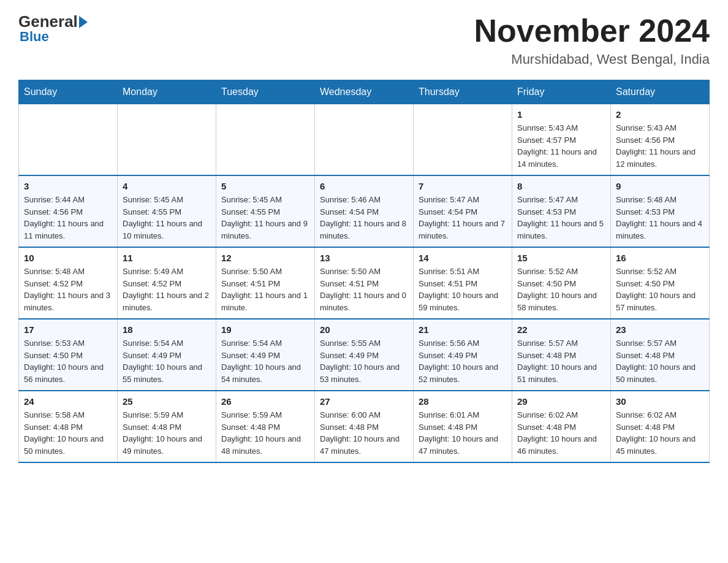 The image size is (728, 563). I want to click on calendar-cell: 19Sunrise: 5:54 AMSunset: 4:49 PMDayligh…, so click(266, 354).